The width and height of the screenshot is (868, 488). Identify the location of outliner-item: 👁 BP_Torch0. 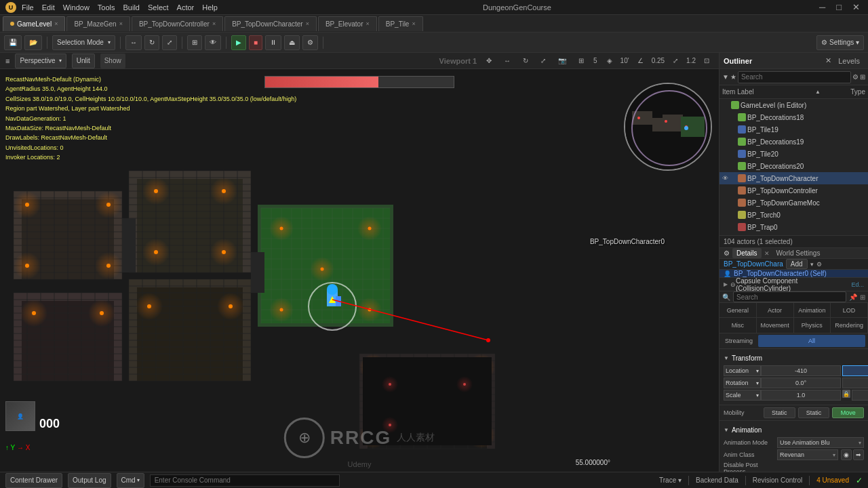
(793, 215).